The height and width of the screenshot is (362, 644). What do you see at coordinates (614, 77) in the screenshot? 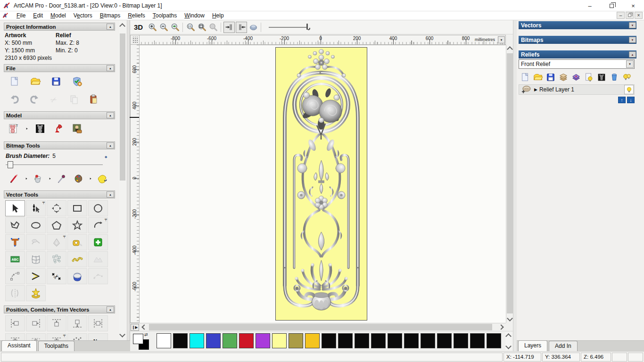
I see `delete-layer-button` at bounding box center [614, 77].